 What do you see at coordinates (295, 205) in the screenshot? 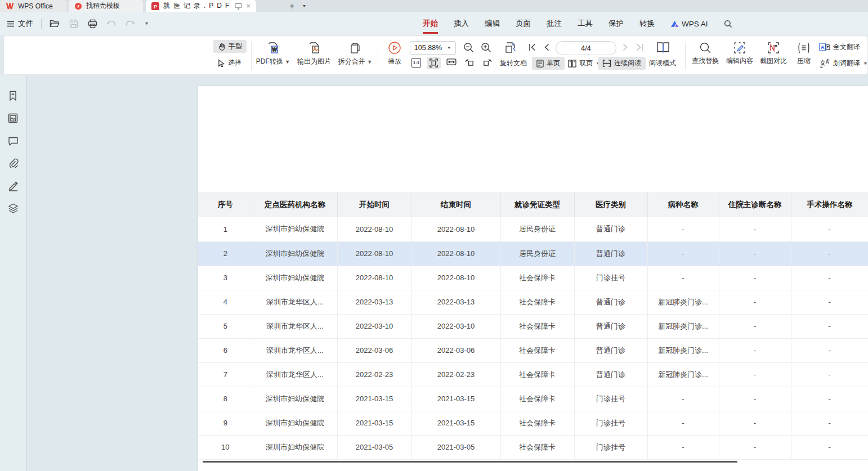
I see `table-header-cell: 定点医药机构名称` at bounding box center [295, 205].